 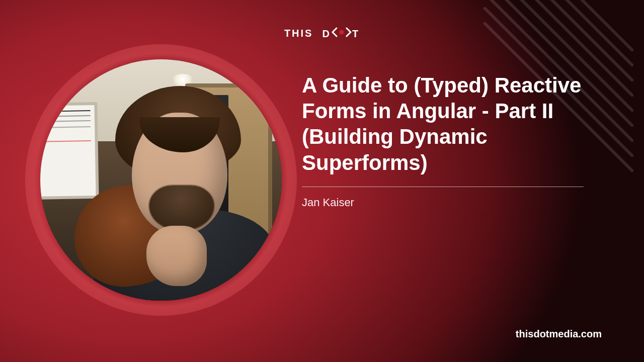 What do you see at coordinates (341, 33) in the screenshot?
I see `brand-word-dot: D T` at bounding box center [341, 33].